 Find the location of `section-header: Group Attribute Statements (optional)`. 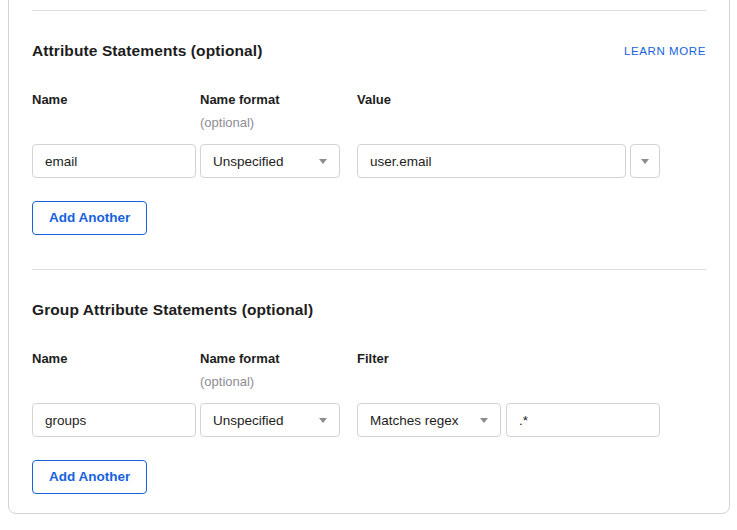

section-header: Group Attribute Statements (optional) is located at coordinates (369, 310).